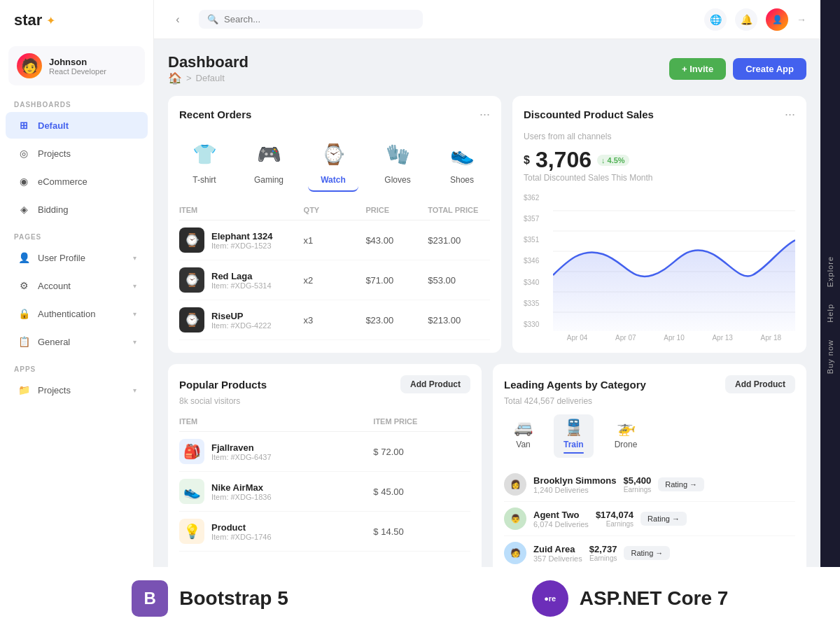  What do you see at coordinates (241, 497) in the screenshot?
I see `item-id: Item: #XDG-1836` at bounding box center [241, 497].